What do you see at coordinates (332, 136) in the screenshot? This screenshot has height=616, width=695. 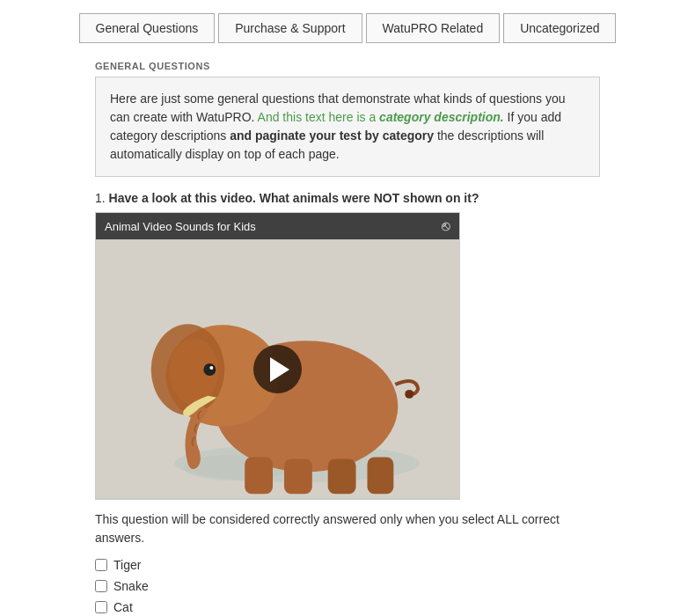 I see `cat-desc-bold: and paginate your test by category` at bounding box center [332, 136].